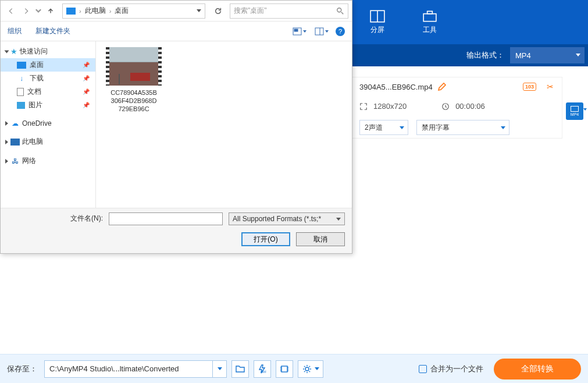 This screenshot has height=383, width=588. Describe the element at coordinates (48, 142) in the screenshot. I see `nav-thispc: 此电脑` at that location.